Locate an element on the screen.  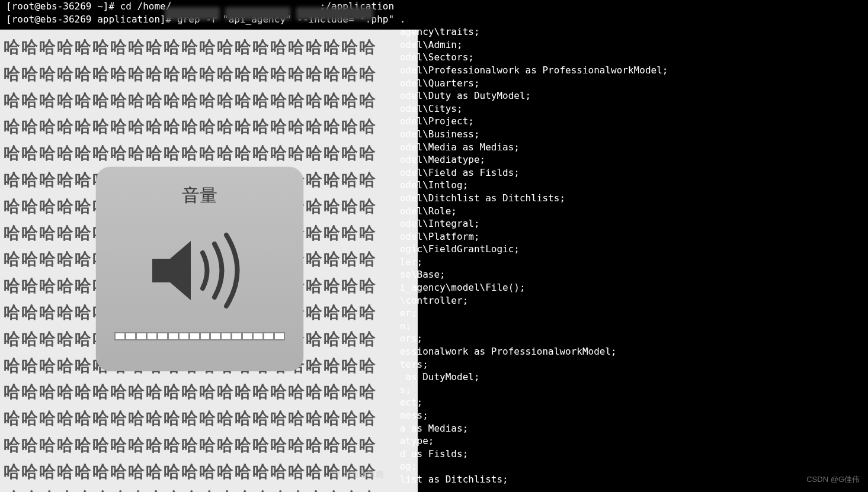
volume-hud: 音量 is located at coordinates (200, 269).